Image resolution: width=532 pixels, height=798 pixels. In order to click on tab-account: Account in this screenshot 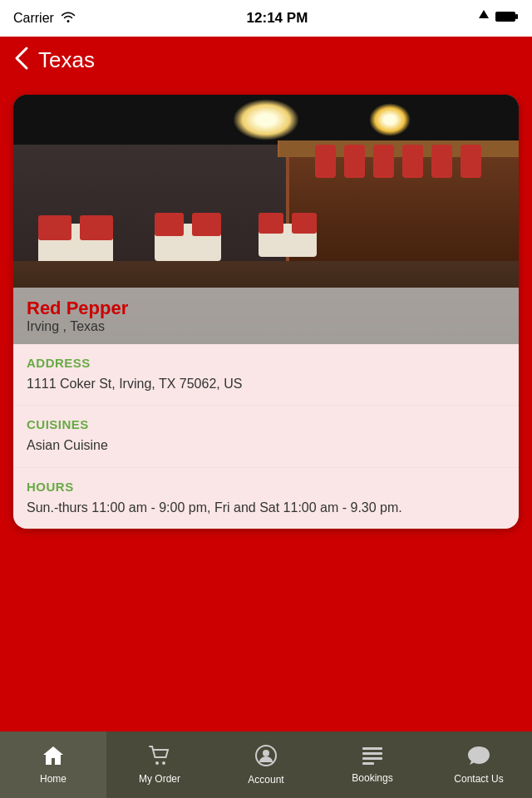, I will do `click(266, 765)`.